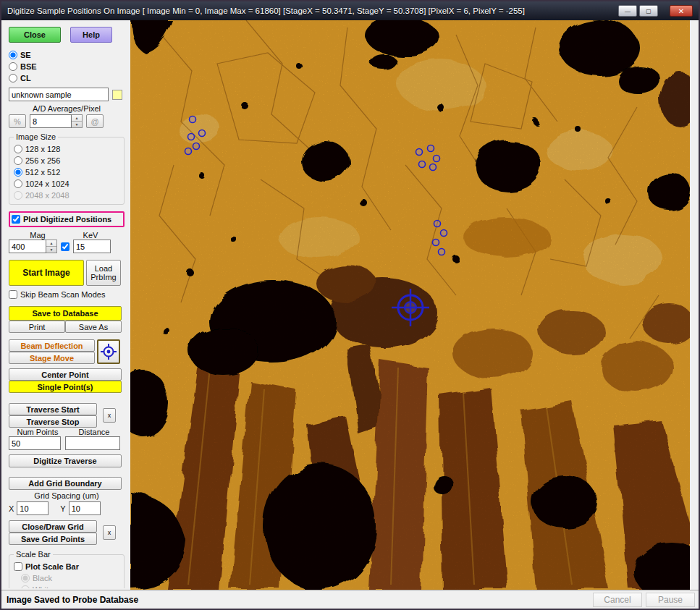  What do you see at coordinates (43, 161) in the screenshot?
I see `size-256-label: 256 x 256` at bounding box center [43, 161].